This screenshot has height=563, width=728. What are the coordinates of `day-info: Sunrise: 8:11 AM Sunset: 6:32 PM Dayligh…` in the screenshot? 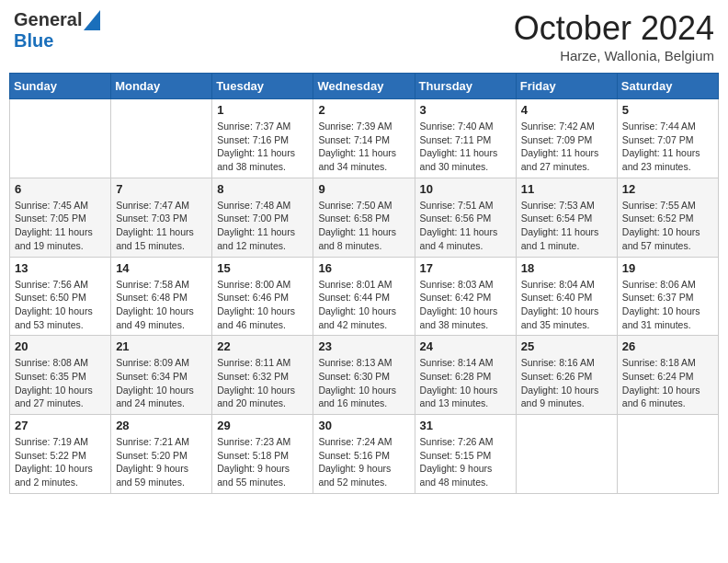 It's located at (263, 383).